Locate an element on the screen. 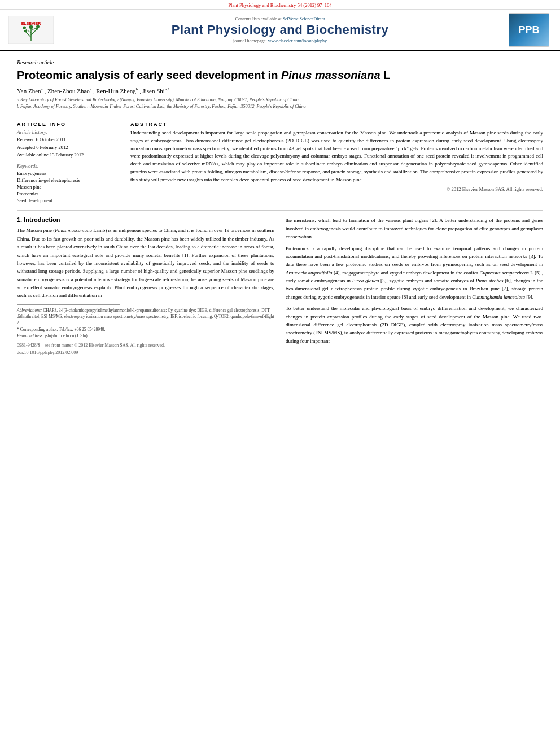 The image size is (560, 747). title-plain: Proteomic analysis of early seed develop… is located at coordinates (149, 75).